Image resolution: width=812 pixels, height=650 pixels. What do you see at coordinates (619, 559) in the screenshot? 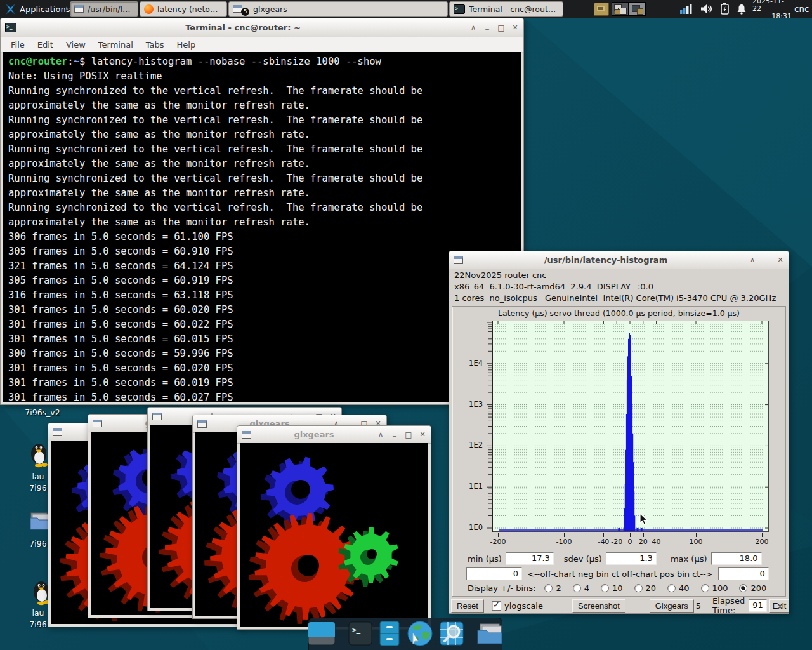
I see `stats-row-1: min (µs) -17.3 sdev (µs) 1.3 max (µs) 18…` at bounding box center [619, 559].